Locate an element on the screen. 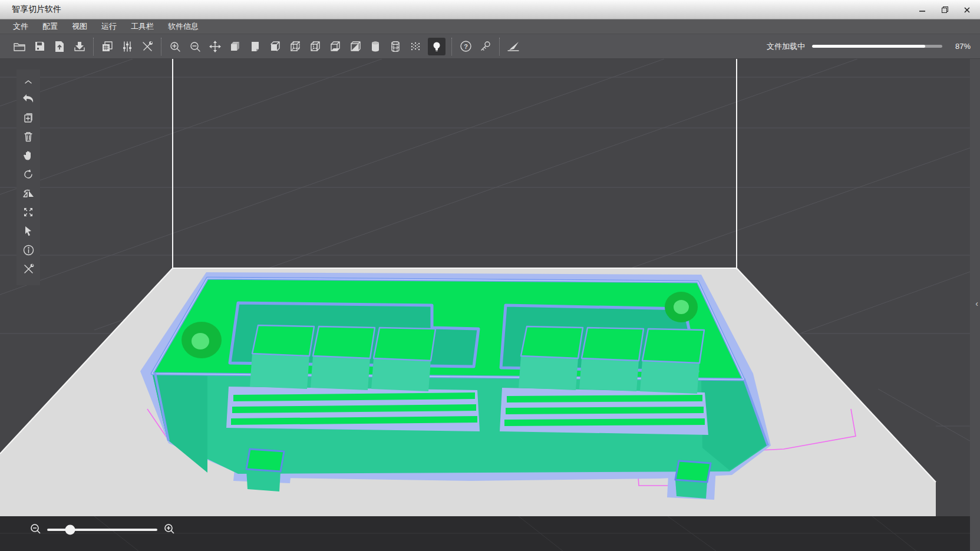  import-model-button is located at coordinates (60, 47).